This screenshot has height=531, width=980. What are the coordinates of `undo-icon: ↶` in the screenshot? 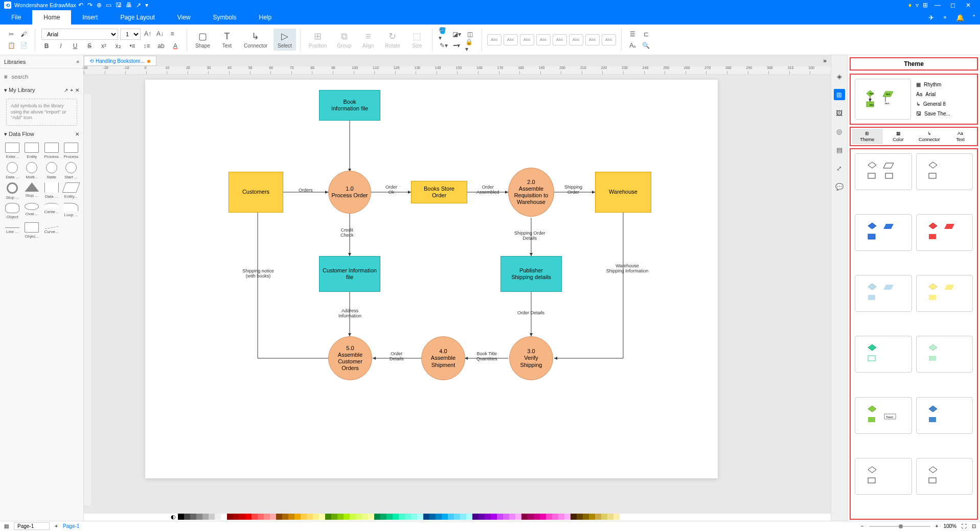 It's located at (81, 5).